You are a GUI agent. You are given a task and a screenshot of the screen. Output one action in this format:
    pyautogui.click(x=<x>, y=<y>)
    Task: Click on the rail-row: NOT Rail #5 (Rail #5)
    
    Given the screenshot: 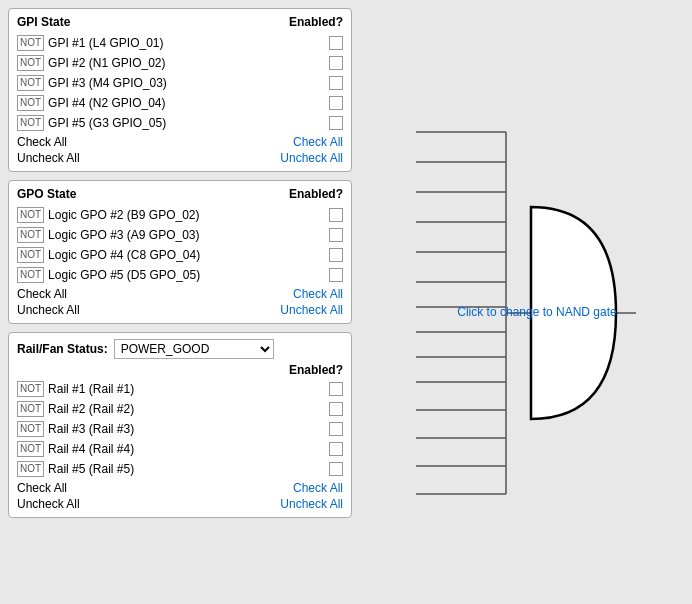 What is the action you would take?
    pyautogui.click(x=180, y=469)
    